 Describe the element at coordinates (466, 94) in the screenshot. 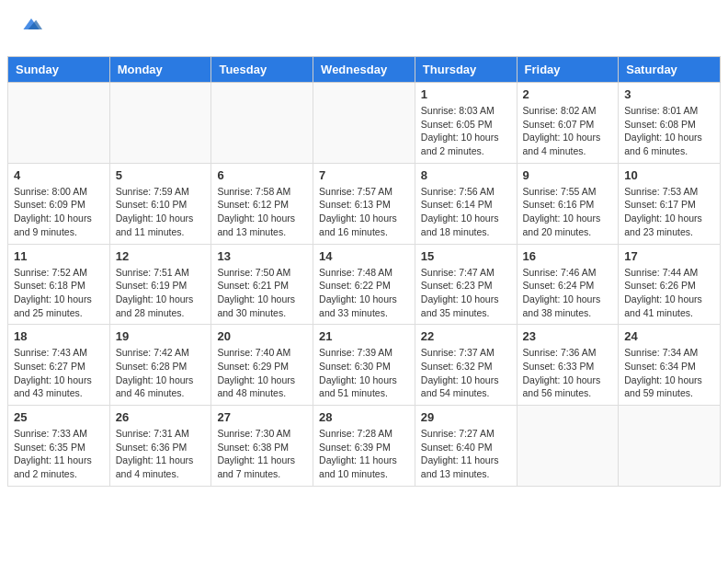

I see `day-number: 1` at that location.